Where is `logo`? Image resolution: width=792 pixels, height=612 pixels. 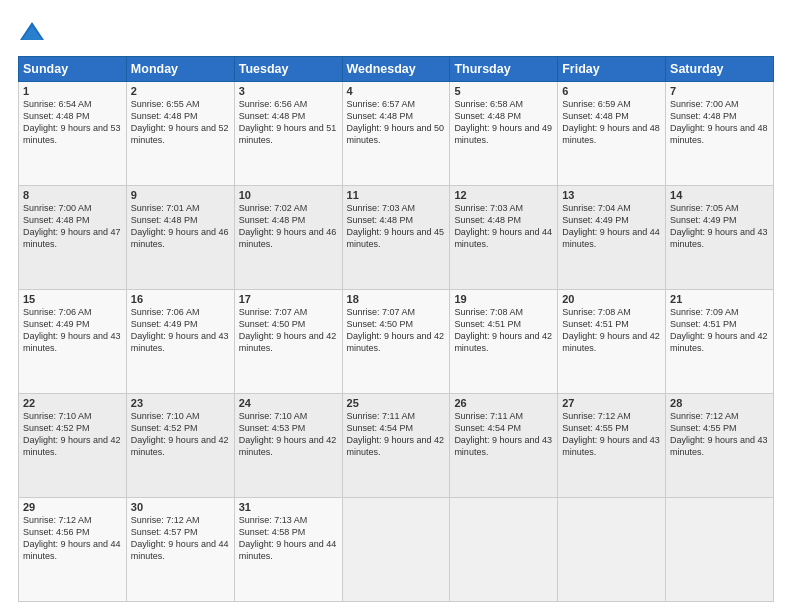 logo is located at coordinates (33, 32).